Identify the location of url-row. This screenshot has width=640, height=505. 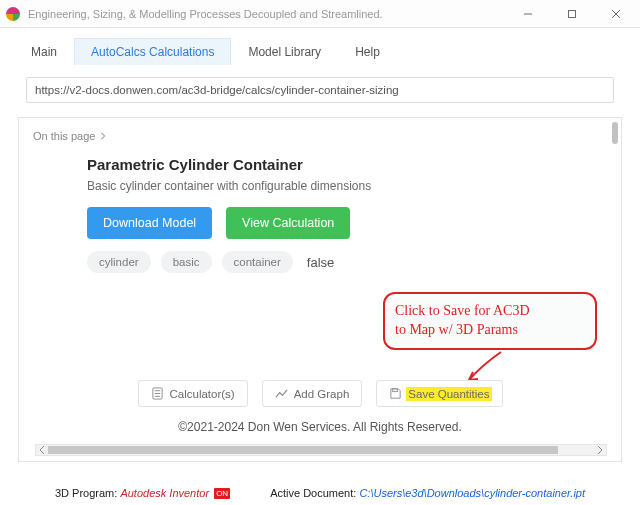
(320, 88).